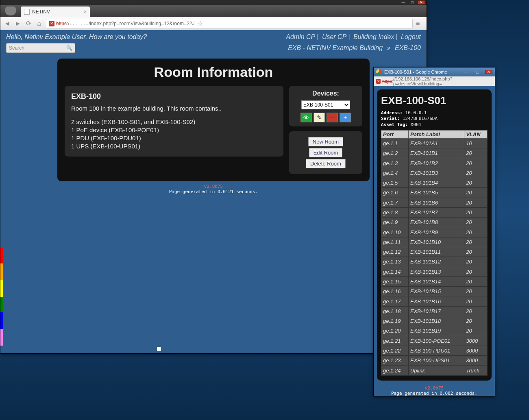  I want to click on port-table-row: ge.1.11EXB-101B1020, so click(434, 242).